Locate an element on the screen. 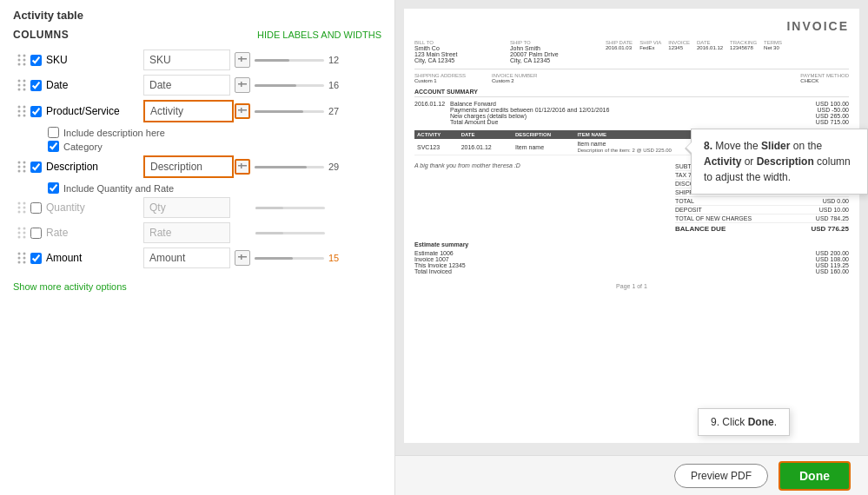  terms-val: Net 30 is located at coordinates (773, 48).